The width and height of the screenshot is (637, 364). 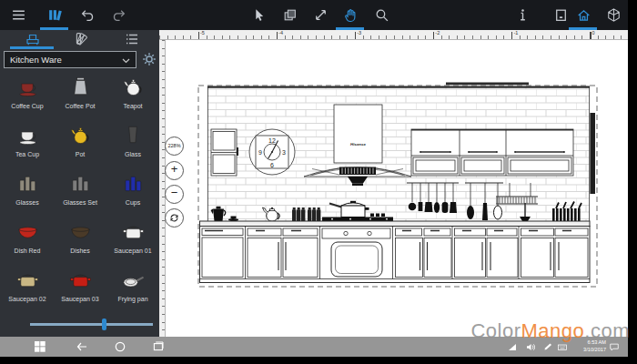 What do you see at coordinates (80, 193) in the screenshot?
I see `library-item-glasses-set: Glasses Set` at bounding box center [80, 193].